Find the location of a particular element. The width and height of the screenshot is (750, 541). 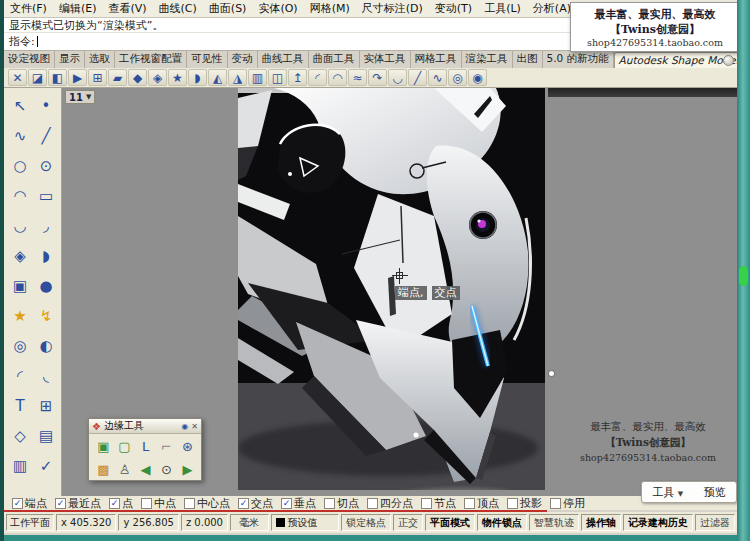

tab: 实体工具 is located at coordinates (386, 60).